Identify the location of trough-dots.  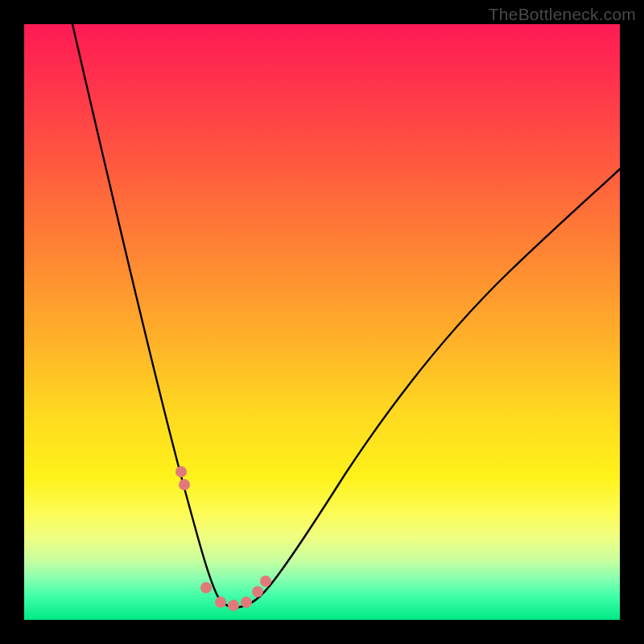
(224, 539).